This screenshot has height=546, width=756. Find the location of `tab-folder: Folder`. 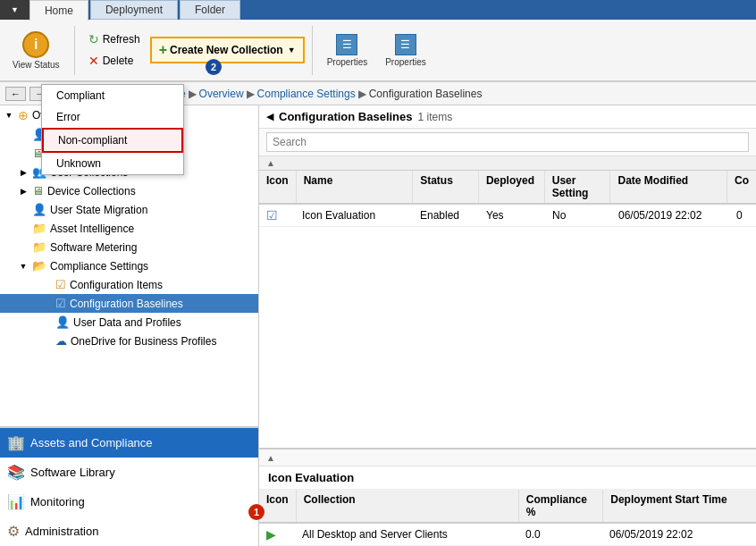

tab-folder: Folder is located at coordinates (210, 10).